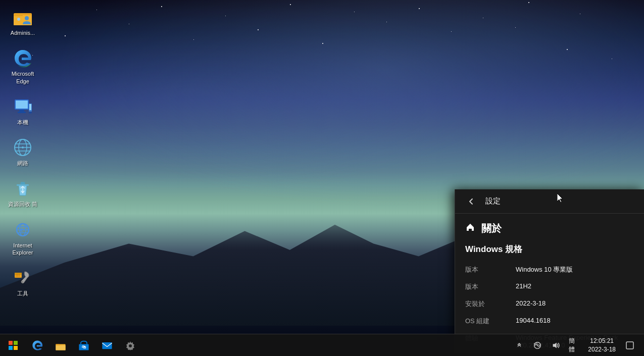 This screenshot has height=356, width=644. Describe the element at coordinates (23, 152) in the screenshot. I see `desktop-icon-network: 網路` at that location.